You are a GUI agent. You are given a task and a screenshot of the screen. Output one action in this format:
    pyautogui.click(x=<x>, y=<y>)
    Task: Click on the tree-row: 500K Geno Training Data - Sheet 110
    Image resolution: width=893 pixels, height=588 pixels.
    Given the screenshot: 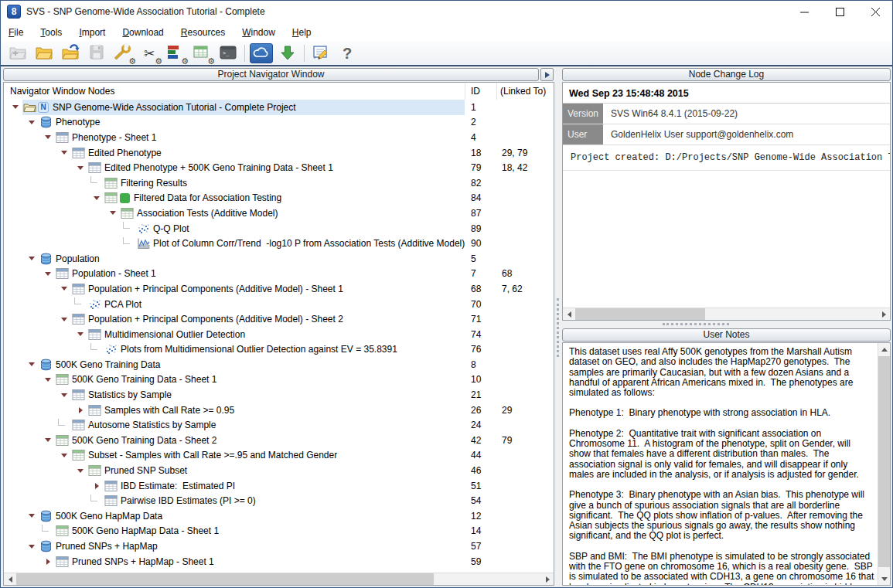 What is the action you would take?
    pyautogui.click(x=278, y=380)
    